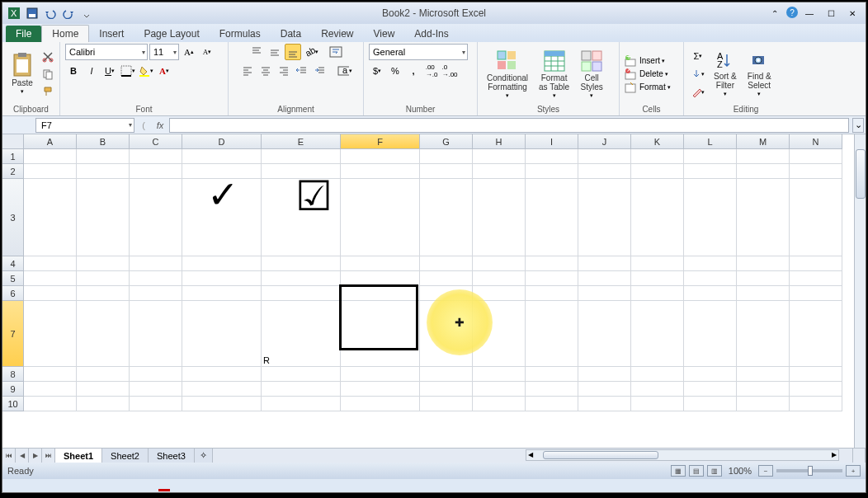 This screenshot has height=498, width=868. Describe the element at coordinates (320, 71) in the screenshot. I see `increase-indent-button` at that location.